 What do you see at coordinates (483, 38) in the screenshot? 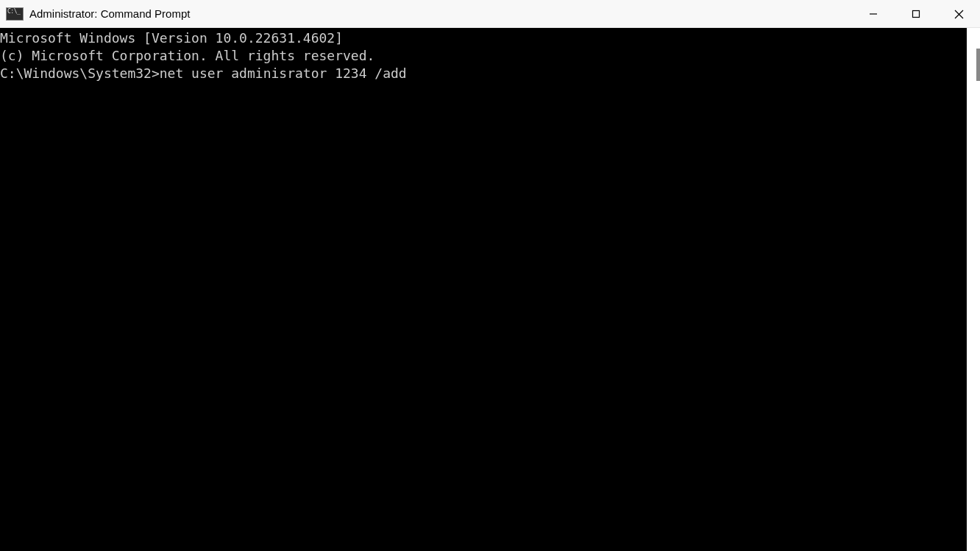
I see `terminal-line: Microsoft Windows [Version 10.0.22631.46…` at bounding box center [483, 38].